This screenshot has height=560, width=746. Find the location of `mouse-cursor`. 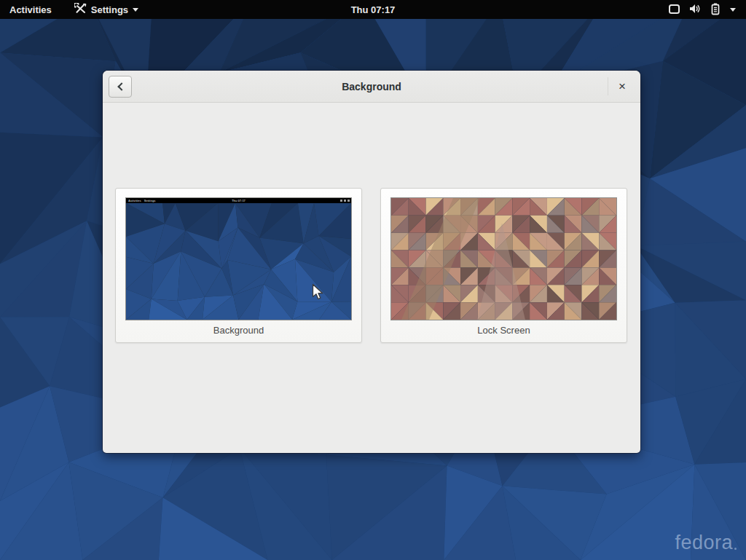

mouse-cursor is located at coordinates (318, 293).